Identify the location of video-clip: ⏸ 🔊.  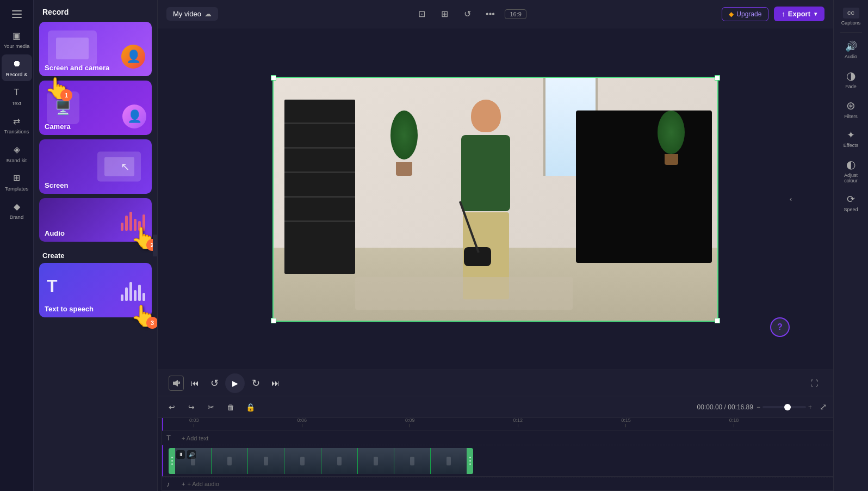
(321, 461).